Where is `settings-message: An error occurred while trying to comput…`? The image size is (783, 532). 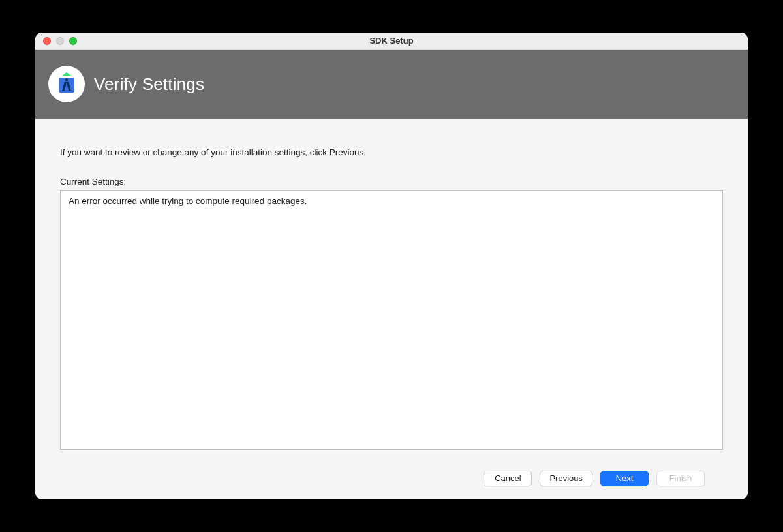
settings-message: An error occurred while trying to comput… is located at coordinates (188, 201).